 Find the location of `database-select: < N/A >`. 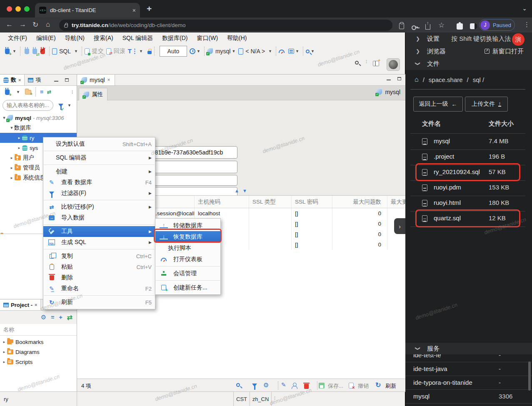

database-select: < N/A > is located at coordinates (255, 51).